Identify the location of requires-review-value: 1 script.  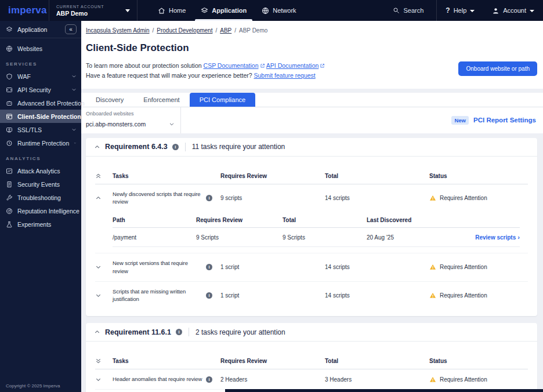
(273, 296).